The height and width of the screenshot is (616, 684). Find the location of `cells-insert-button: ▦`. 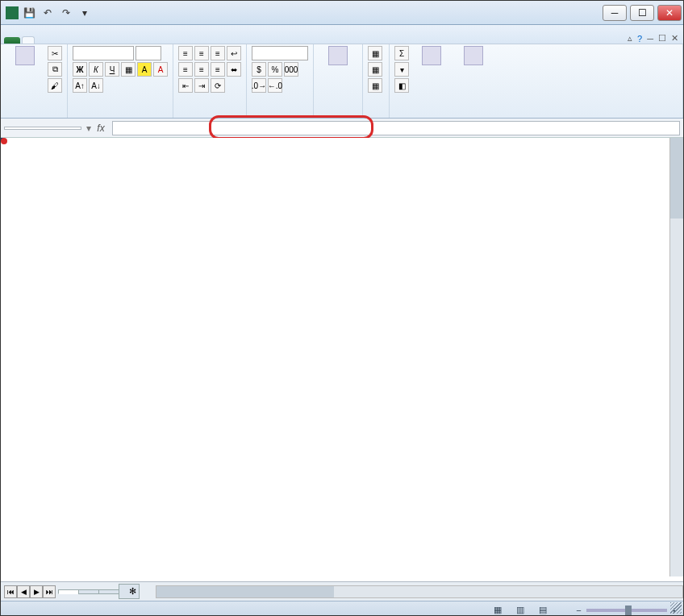

cells-insert-button: ▦ is located at coordinates (376, 53).